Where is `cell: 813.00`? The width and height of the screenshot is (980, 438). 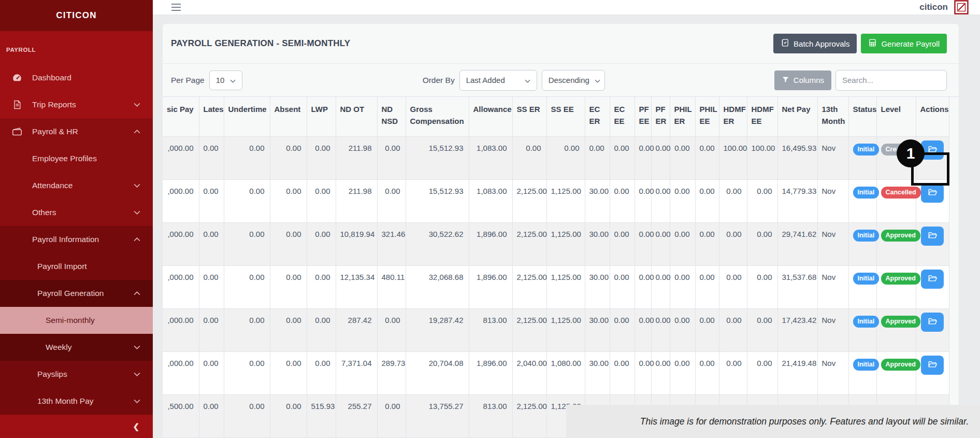
cell: 813.00 is located at coordinates (491, 416).